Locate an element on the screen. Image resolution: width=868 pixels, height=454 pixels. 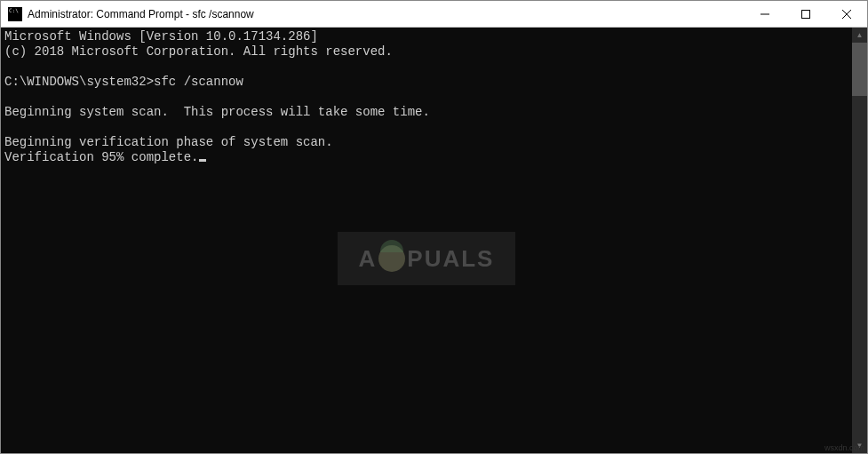
output-line: Beginning system scan. This process will… is located at coordinates (217, 112).